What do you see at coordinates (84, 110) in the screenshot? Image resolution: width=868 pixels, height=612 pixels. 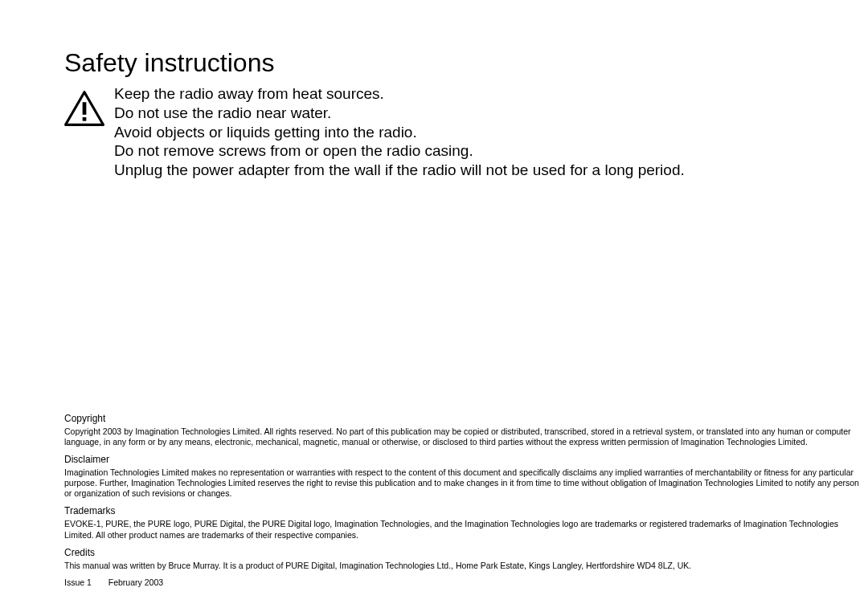 I see `warning-triangle-icon` at bounding box center [84, 110].